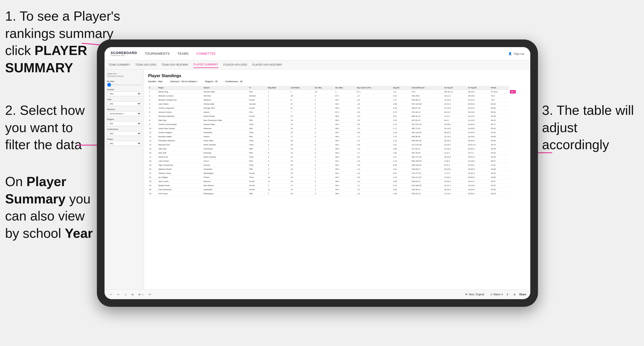  I want to click on table-cell: 25, so click(153, 190).